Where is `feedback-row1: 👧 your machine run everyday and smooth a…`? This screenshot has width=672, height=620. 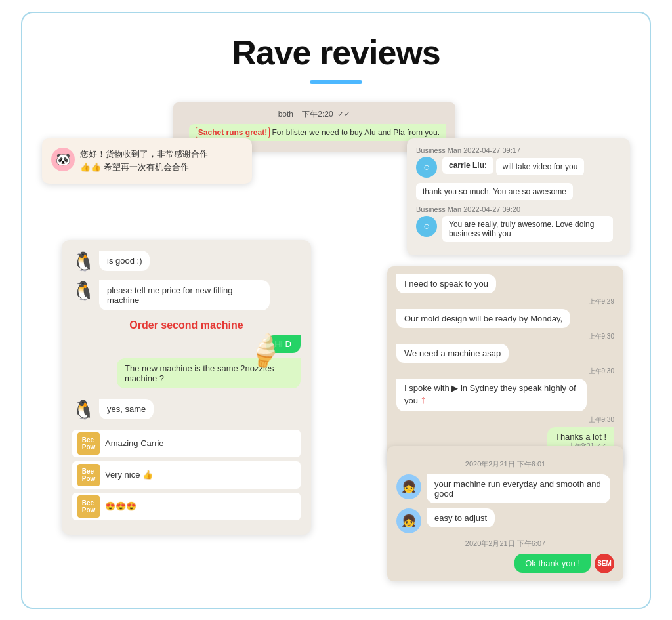
feedback-row1: 👧 your machine run everyday and smooth a… is located at coordinates (505, 489).